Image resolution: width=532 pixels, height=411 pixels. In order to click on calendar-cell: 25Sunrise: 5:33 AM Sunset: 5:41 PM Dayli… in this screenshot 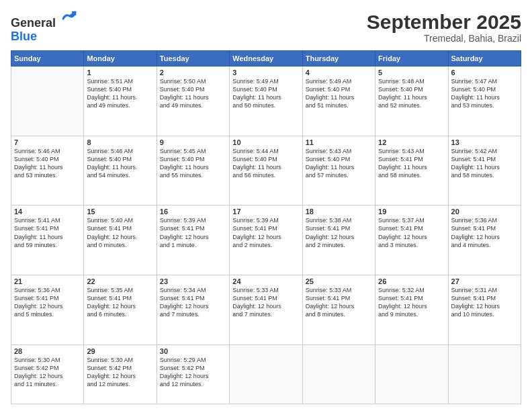, I will do `click(339, 310)`.